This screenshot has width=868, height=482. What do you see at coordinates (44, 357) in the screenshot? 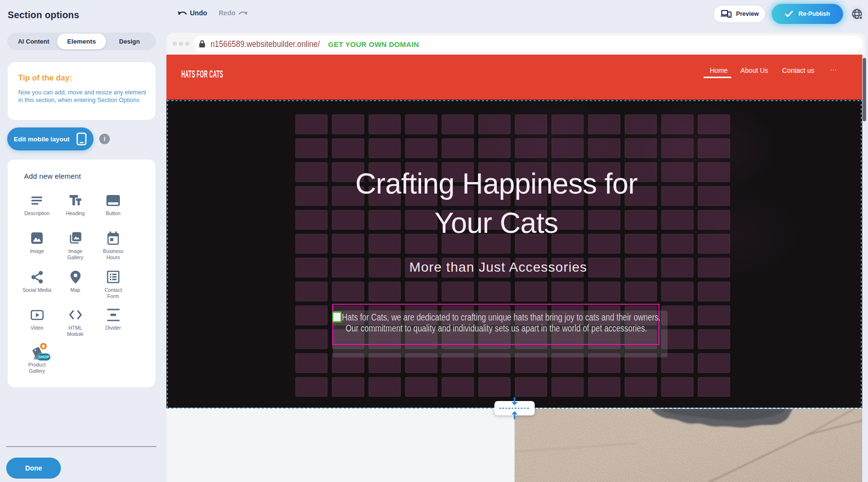
I see `svg-text: SHOP` at bounding box center [44, 357].